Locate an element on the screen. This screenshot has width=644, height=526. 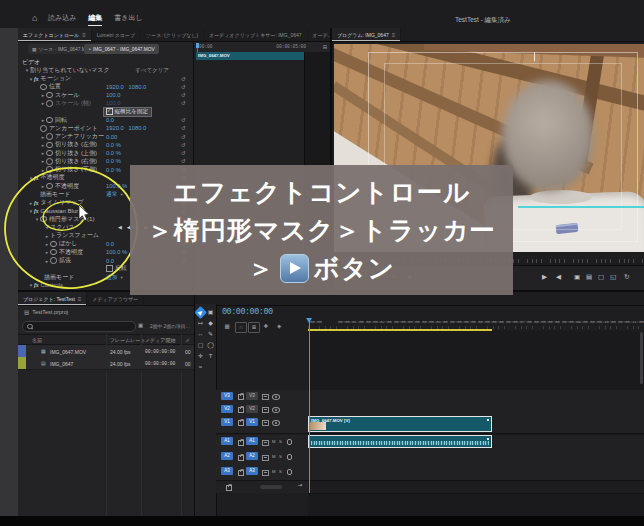
menu-item-書き出し: 書き出し is located at coordinates (128, 20).